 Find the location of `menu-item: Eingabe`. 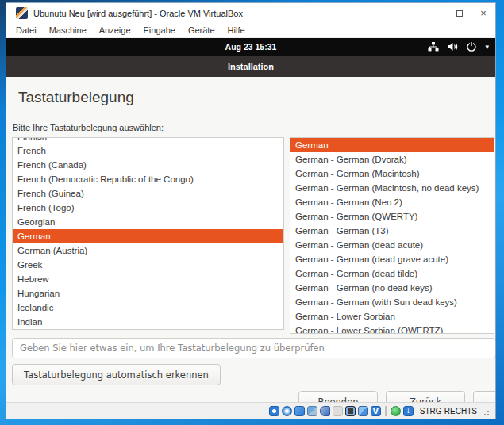

menu-item: Eingabe is located at coordinates (160, 30).